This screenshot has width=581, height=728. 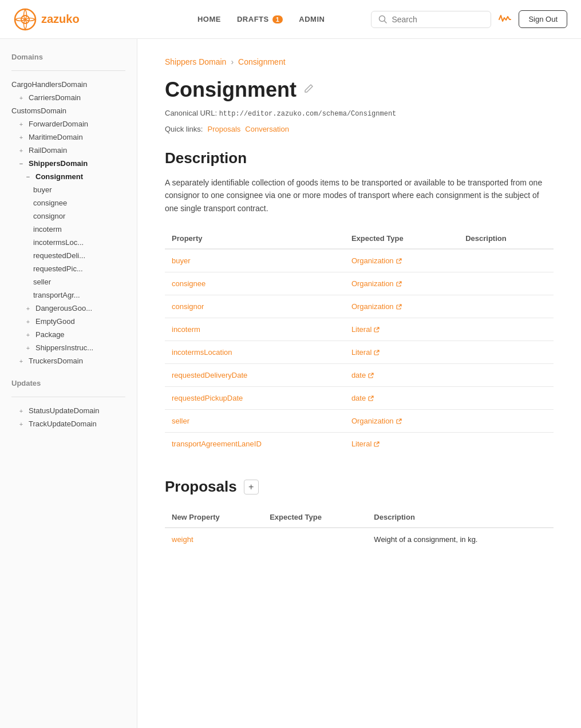 What do you see at coordinates (69, 322) in the screenshot?
I see `sidebar-item-emptyGood: + EmptyGood` at bounding box center [69, 322].